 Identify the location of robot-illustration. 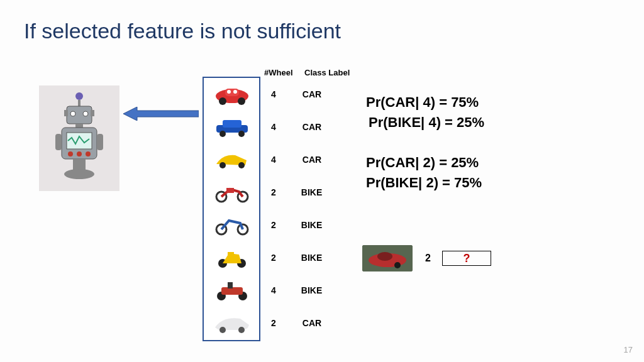
(79, 138).